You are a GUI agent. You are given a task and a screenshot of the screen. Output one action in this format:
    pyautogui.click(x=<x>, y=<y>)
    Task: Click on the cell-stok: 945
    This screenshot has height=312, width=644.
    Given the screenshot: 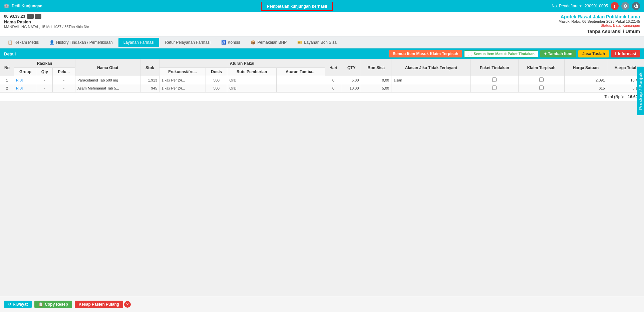 What is the action you would take?
    pyautogui.click(x=149, y=88)
    